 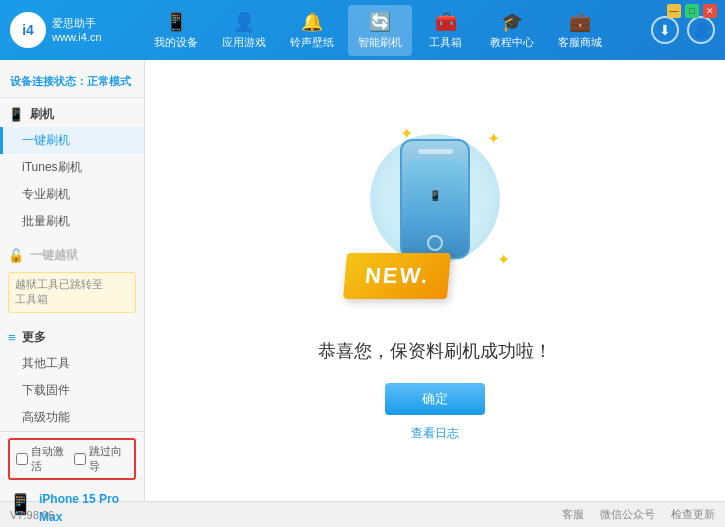 What do you see at coordinates (580, 30) in the screenshot?
I see `tab-service: 💼 客服商城` at bounding box center [580, 30].